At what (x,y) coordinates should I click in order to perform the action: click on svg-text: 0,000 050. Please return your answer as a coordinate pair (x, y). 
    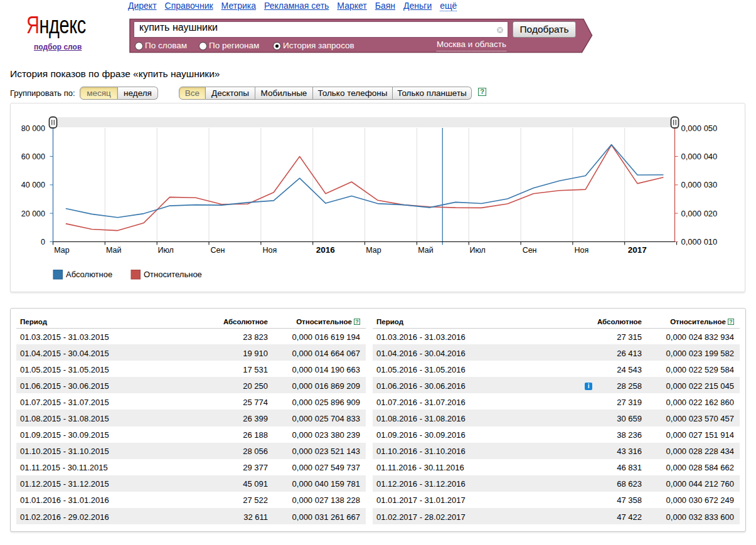
    Looking at the image, I should click on (700, 128).